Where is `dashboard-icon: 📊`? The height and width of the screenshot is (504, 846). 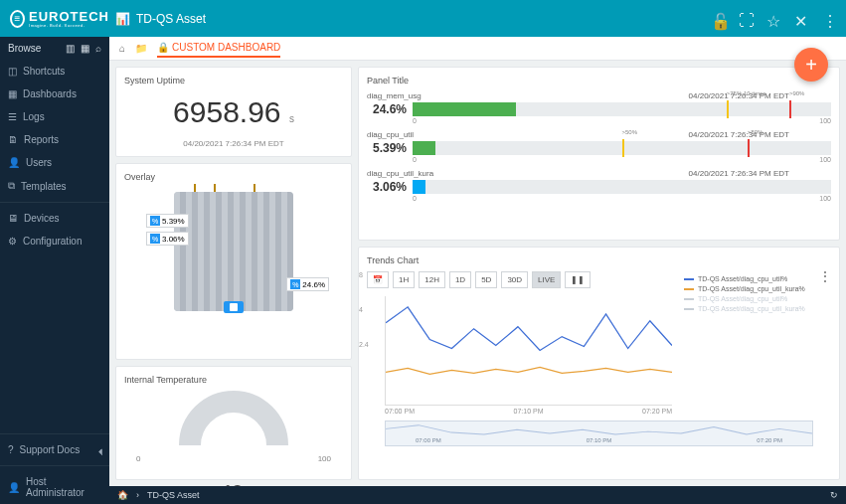 dashboard-icon: 📊 is located at coordinates (123, 19).